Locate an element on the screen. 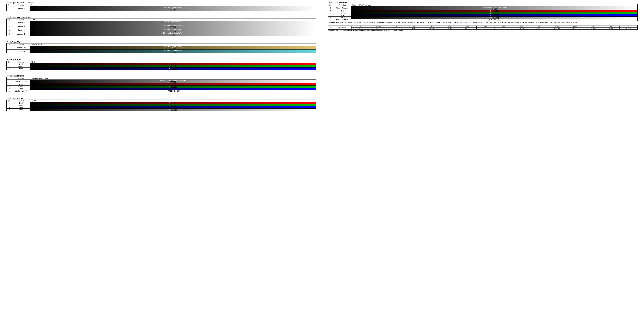 The height and width of the screenshot is (324, 644). th-ch: Ch. is located at coordinates (9, 5).